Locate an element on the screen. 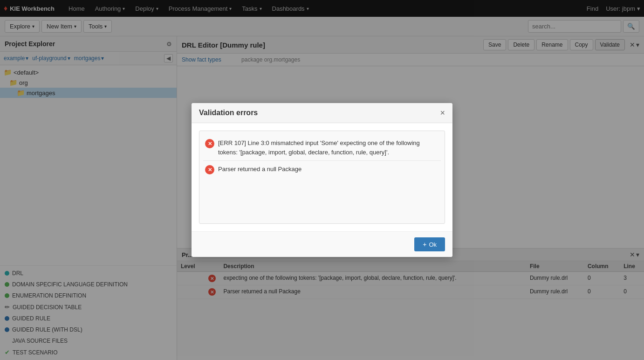 This screenshot has height=360, width=644. ok-label: Ok is located at coordinates (432, 244).